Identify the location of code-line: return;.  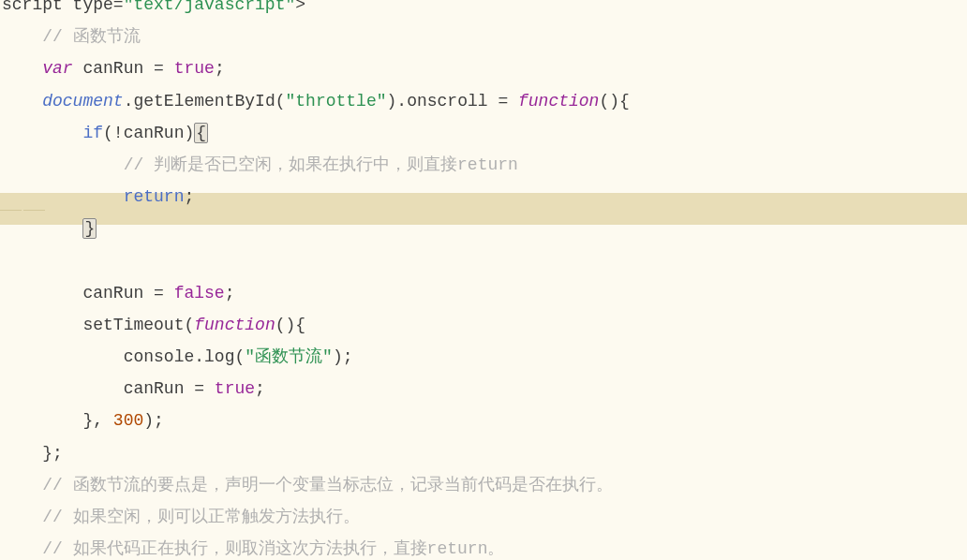
(484, 197).